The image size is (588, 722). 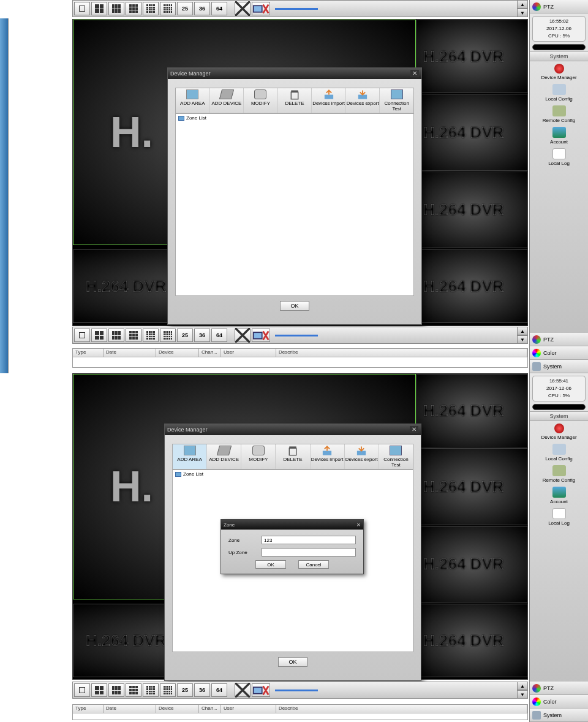 I want to click on zone-input, so click(x=309, y=540).